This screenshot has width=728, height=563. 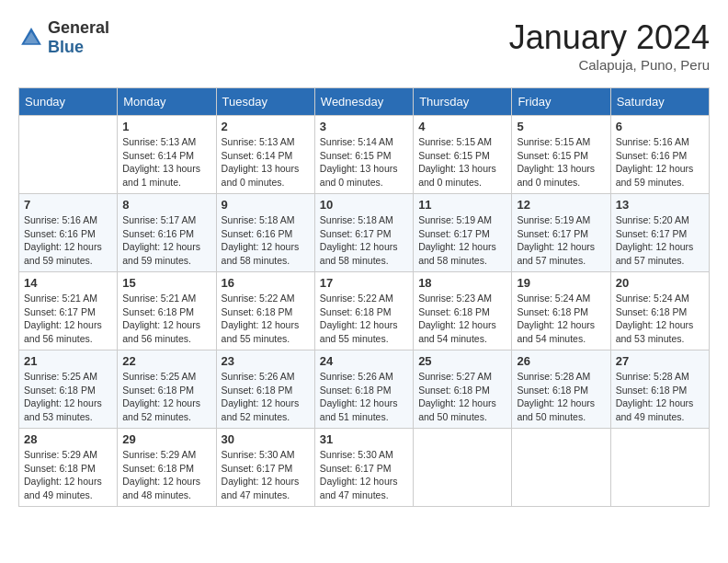 I want to click on calendar-cell: 2Sunrise: 5:13 AMSunset: 6:14 PMDaylight…, so click(x=265, y=155).